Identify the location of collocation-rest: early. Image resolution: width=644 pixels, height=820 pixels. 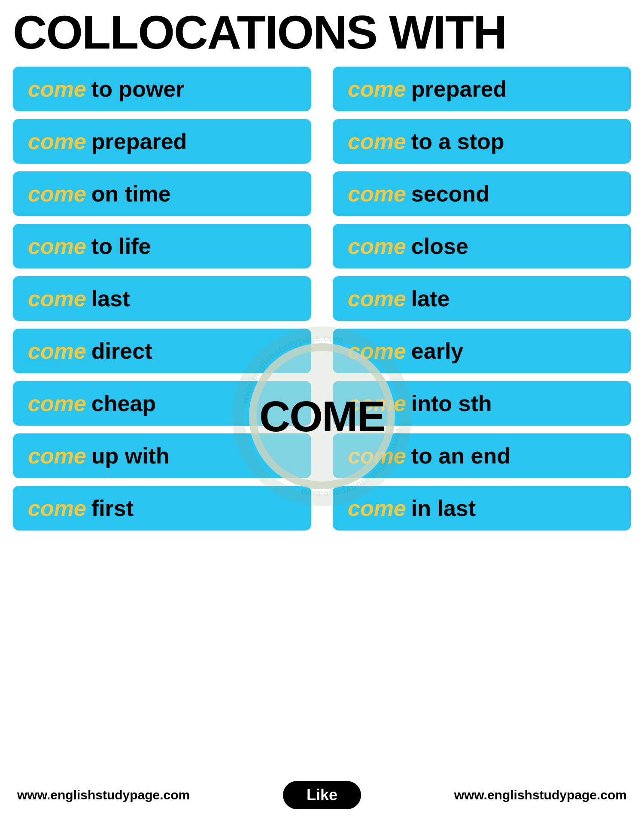
(437, 351).